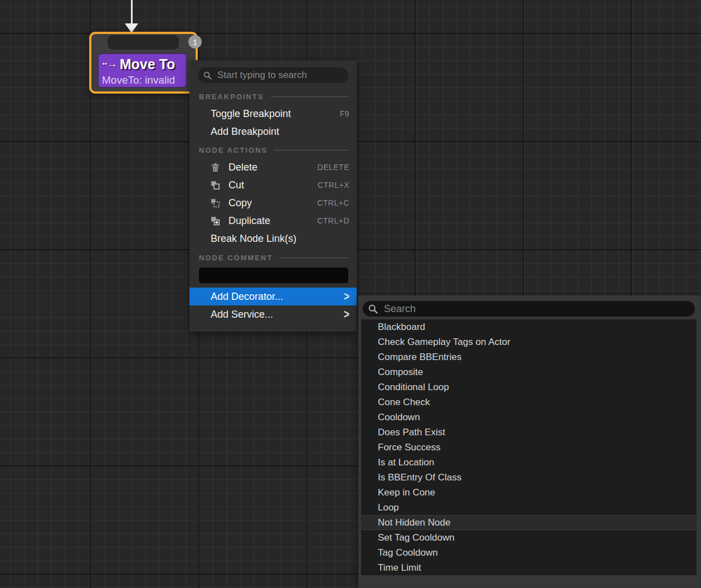 The image size is (701, 588). I want to click on node-title: Move To, so click(148, 65).